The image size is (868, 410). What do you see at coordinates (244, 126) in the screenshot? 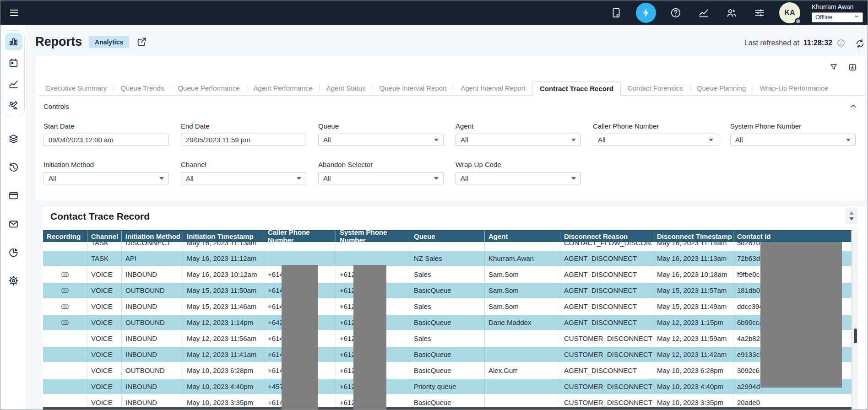
I see `filter-label: End Date` at bounding box center [244, 126].